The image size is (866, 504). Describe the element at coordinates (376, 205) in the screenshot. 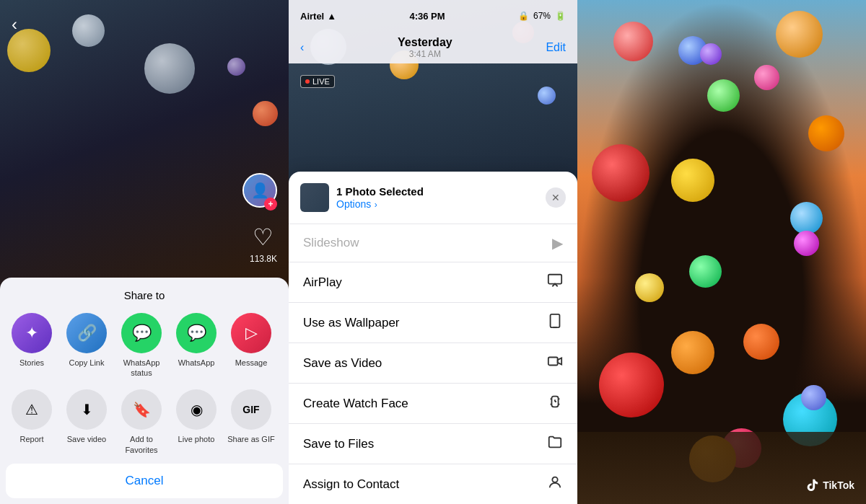

I see `ios-options-arrow: ›` at that location.